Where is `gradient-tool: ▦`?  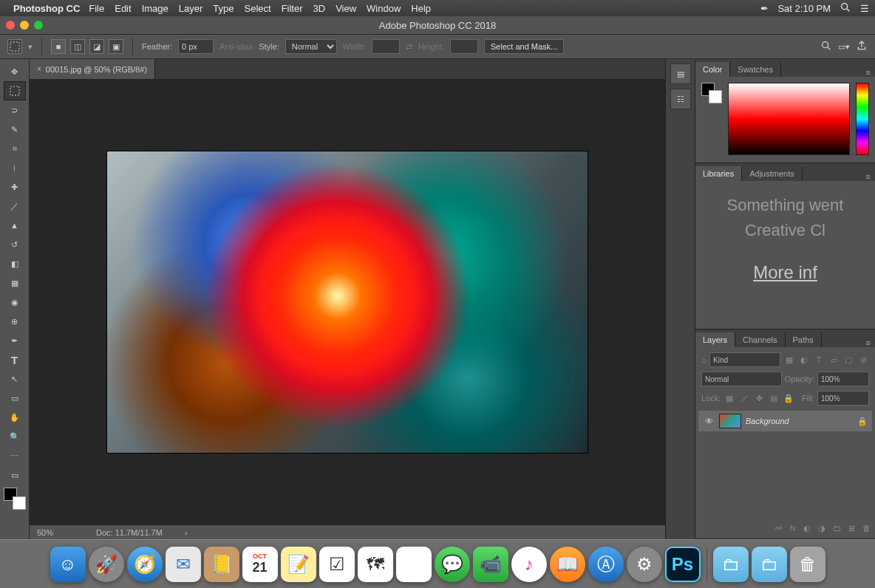
gradient-tool: ▦ is located at coordinates (15, 283).